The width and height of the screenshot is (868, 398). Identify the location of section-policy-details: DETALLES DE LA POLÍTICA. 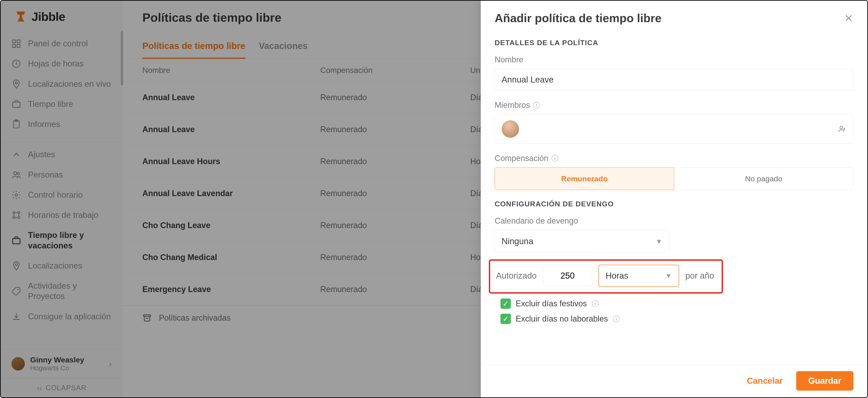
(674, 43).